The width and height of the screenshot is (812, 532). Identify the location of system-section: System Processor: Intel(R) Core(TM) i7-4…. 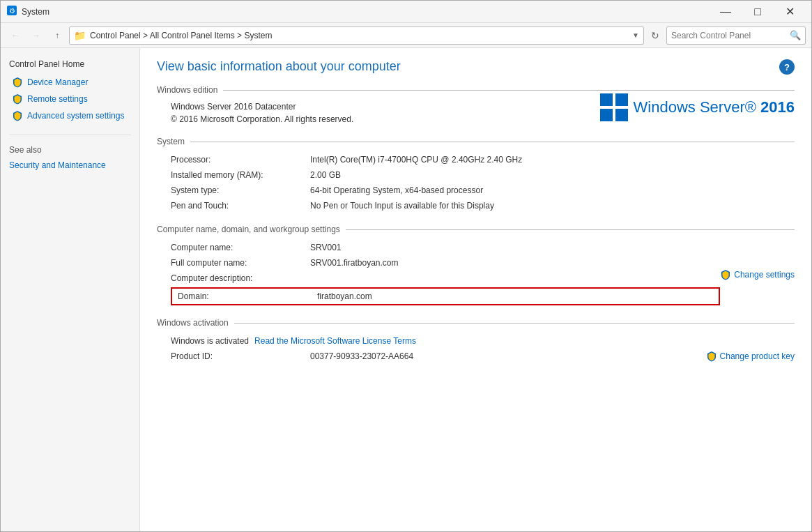
(475, 175).